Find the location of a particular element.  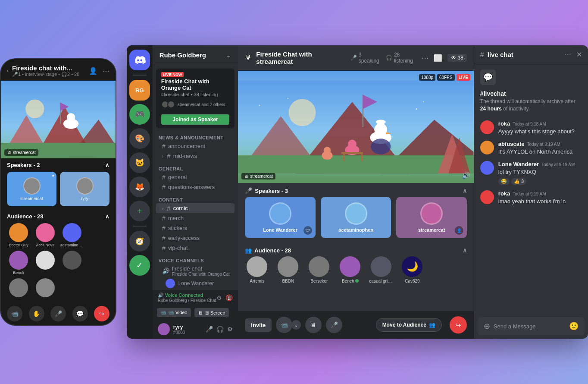

collapse-speakers-btn: ∧ is located at coordinates (465, 191).